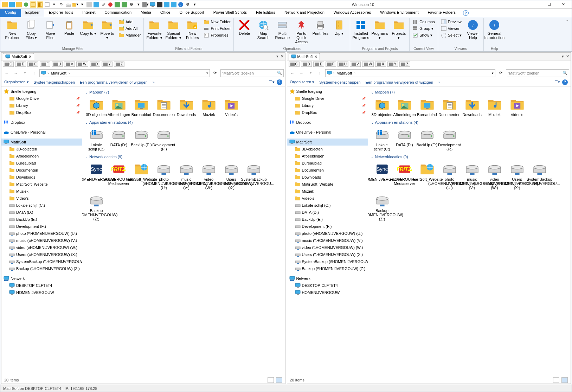 Image resolution: width=572 pixels, height=392 pixels. Describe the element at coordinates (146, 13) in the screenshot. I see `ribbon-tab-media: Media` at that location.